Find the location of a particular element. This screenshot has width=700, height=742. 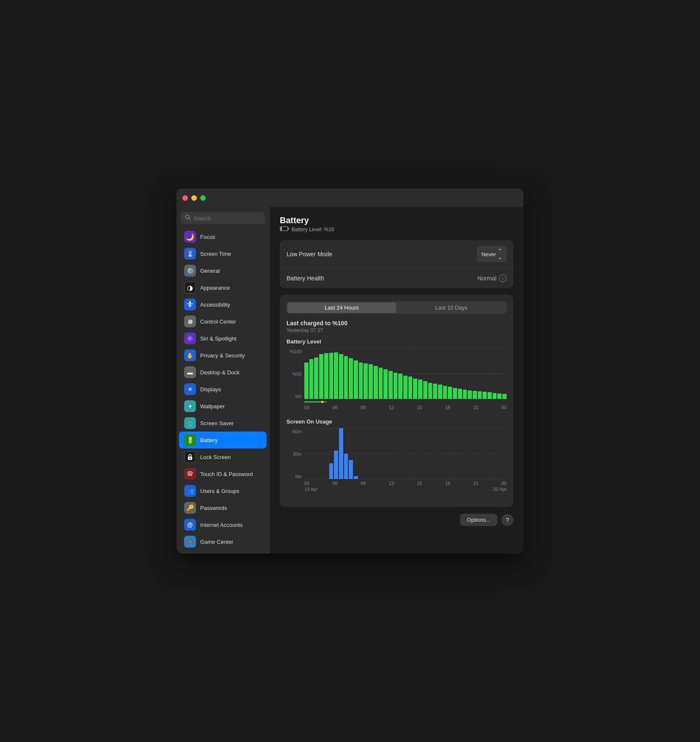

sidebar-item-appearance: ◑ Appearance is located at coordinates (223, 288).